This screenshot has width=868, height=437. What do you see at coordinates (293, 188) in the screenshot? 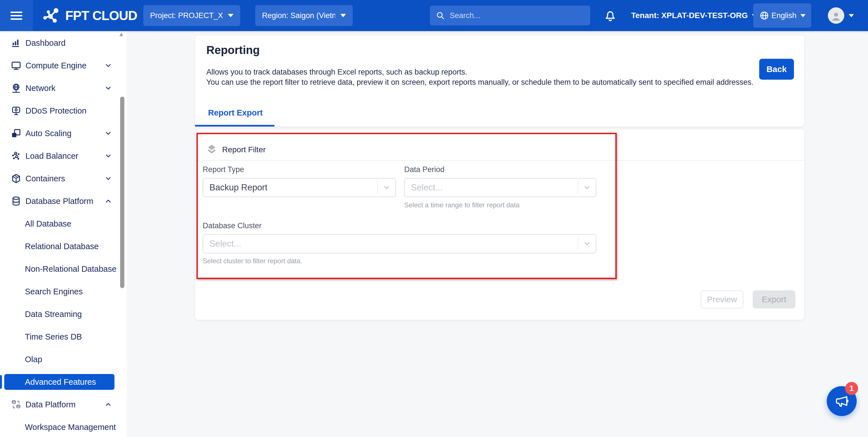
I see `report-type-value: Backup Report` at bounding box center [293, 188].